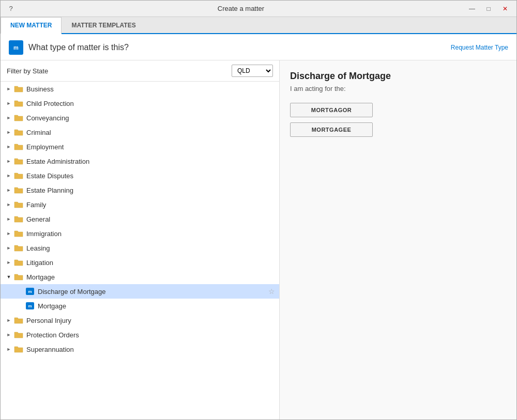 The height and width of the screenshot is (420, 517). I want to click on tab-new-matter: NEW MATTER, so click(31, 26).